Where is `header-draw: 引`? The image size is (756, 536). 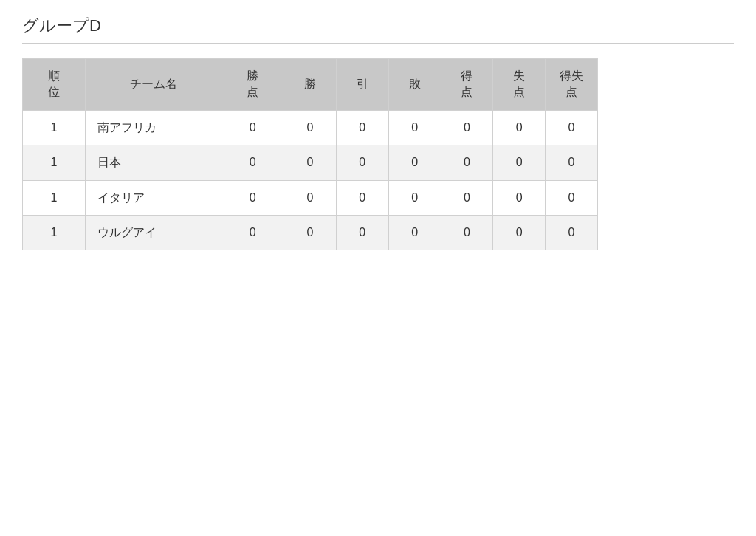
header-draw: 引 is located at coordinates (362, 85).